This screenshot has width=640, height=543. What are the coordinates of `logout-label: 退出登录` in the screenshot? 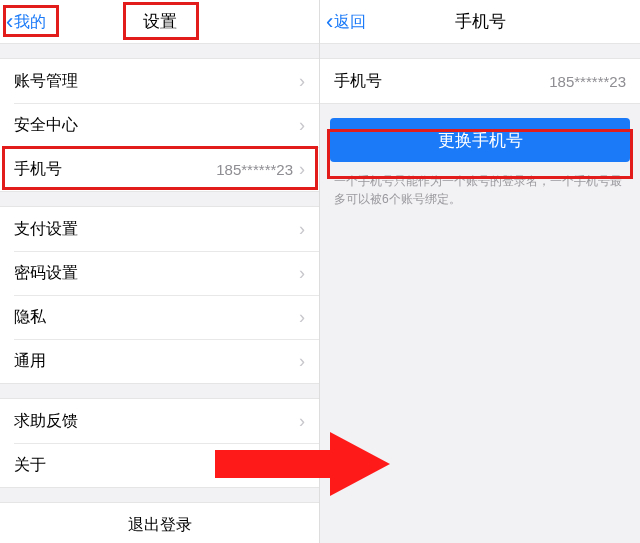 It's located at (160, 526).